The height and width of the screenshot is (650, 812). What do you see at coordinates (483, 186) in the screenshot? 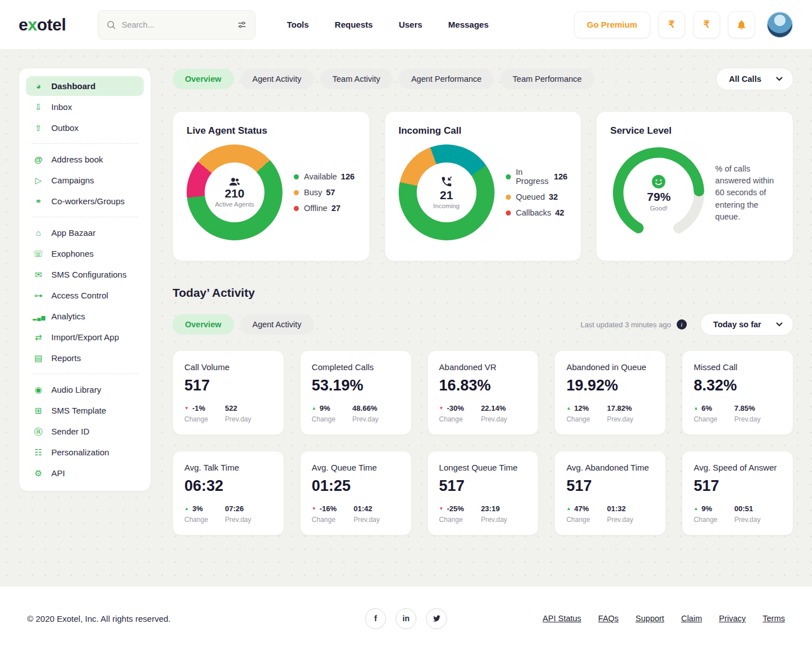
I see `incoming-call-card: Incoming Call 21 Incoming` at bounding box center [483, 186].